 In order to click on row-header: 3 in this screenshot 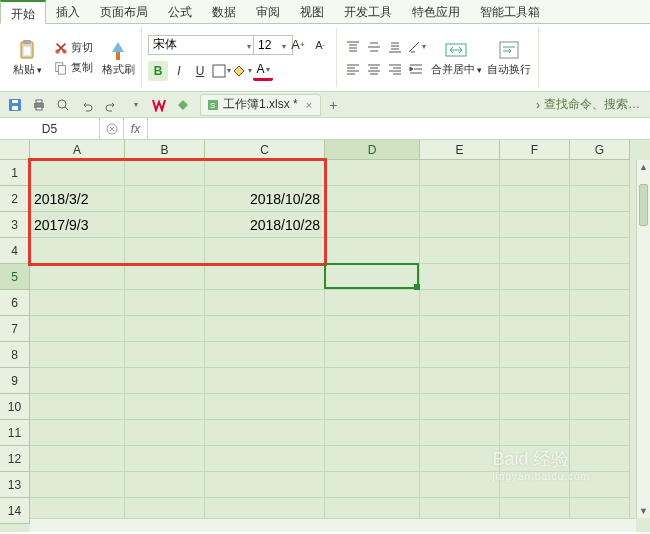, I will do `click(15, 225)`.